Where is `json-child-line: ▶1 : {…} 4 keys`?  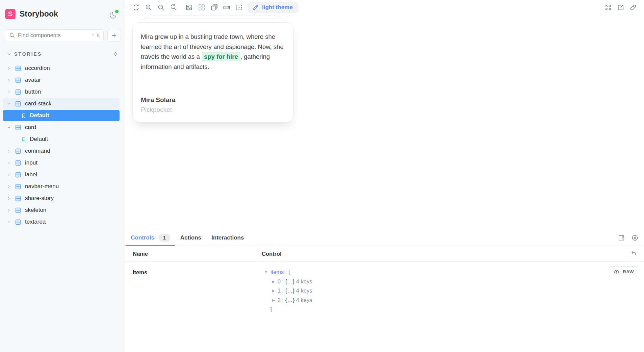 json-child-line: ▶1 : {…} 4 keys is located at coordinates (453, 291).